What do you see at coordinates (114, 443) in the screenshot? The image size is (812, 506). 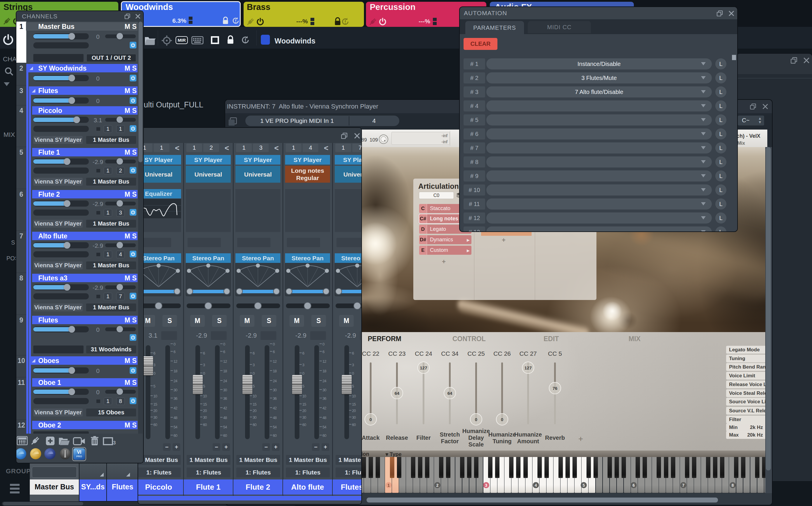 I see `svg-text: 3` at bounding box center [114, 443].